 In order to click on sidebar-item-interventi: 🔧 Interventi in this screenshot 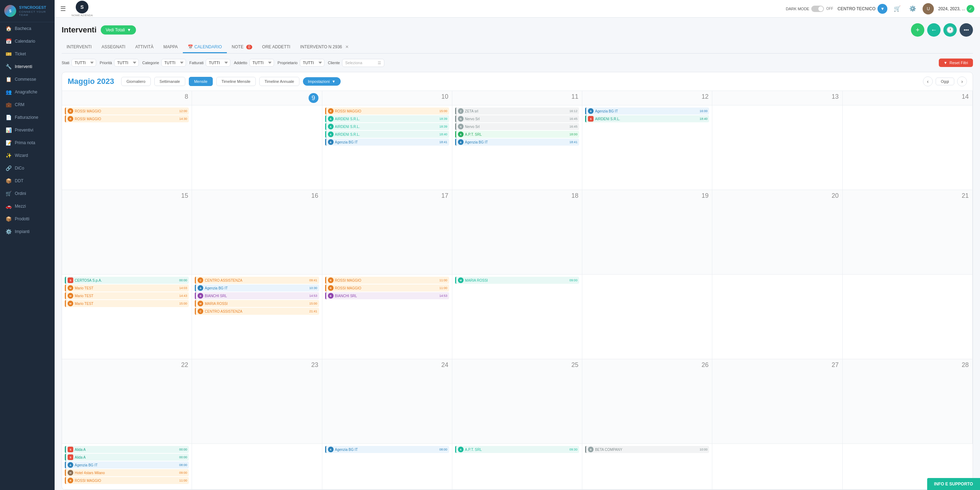, I will do `click(27, 67)`.